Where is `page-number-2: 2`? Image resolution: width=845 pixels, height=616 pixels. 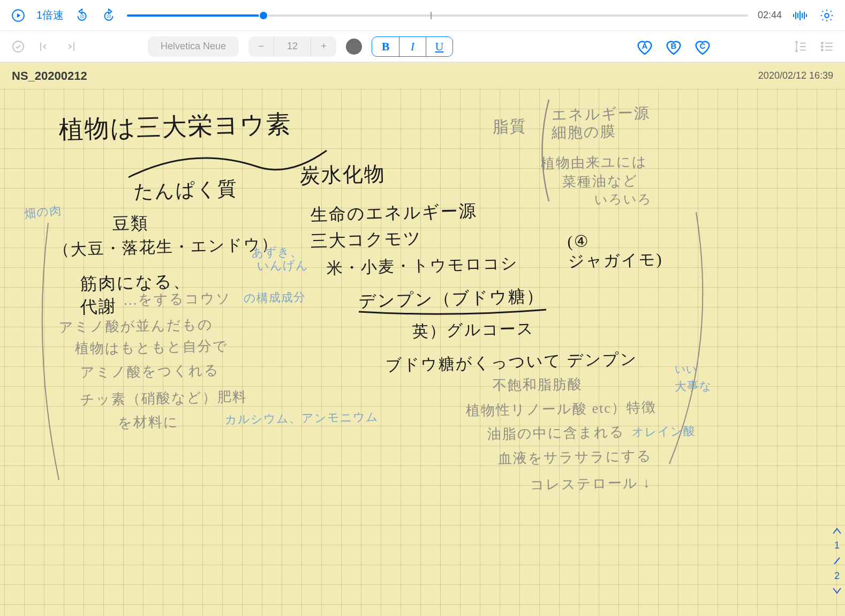
page-number-2: 2 is located at coordinates (837, 576).